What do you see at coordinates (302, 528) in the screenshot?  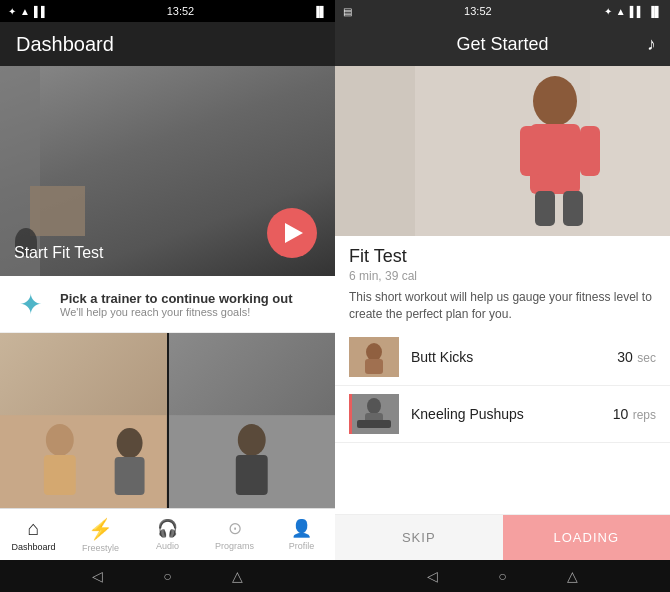 I see `person-icon: 👤` at bounding box center [302, 528].